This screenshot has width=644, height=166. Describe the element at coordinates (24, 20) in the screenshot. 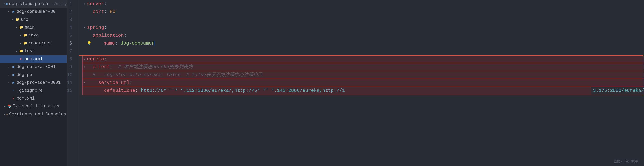

I see `sidebar-label: src` at that location.